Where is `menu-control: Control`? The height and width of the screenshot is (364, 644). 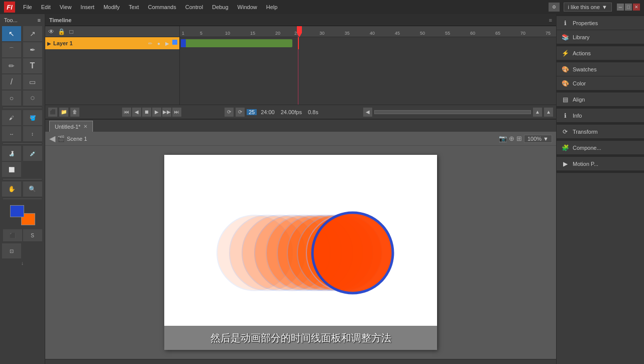
menu-control: Control is located at coordinates (194, 7).